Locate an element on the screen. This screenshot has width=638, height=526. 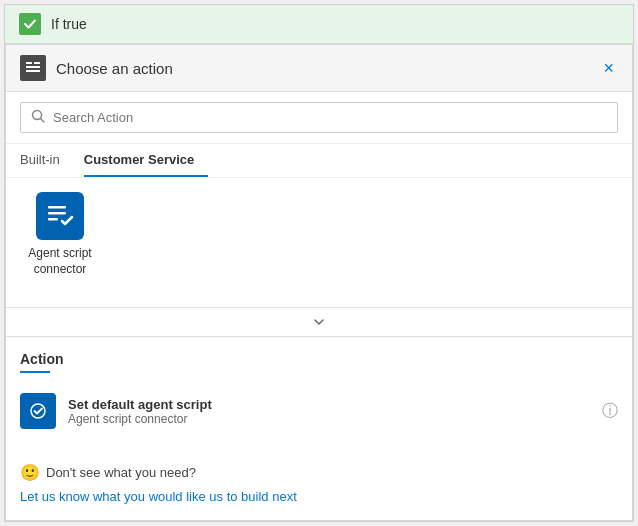
dont-see-label: Don't see what you need? is located at coordinates (121, 472).